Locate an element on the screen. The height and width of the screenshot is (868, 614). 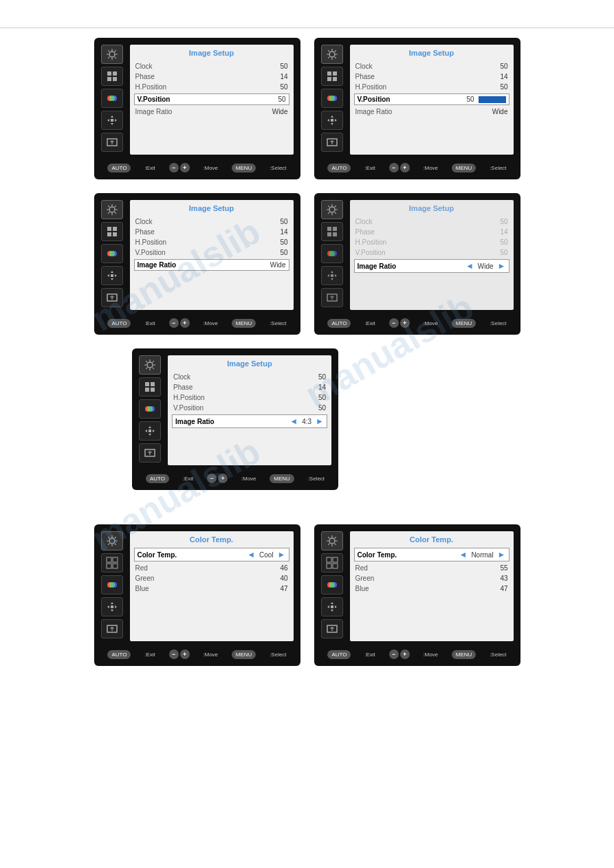
minus-btn-4: − is located at coordinates (394, 323).